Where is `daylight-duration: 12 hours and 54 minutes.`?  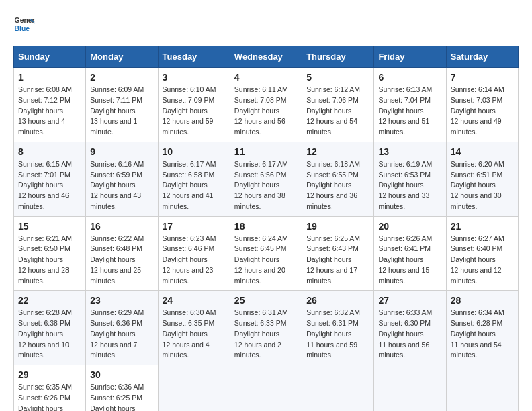
daylight-duration: 12 hours and 54 minutes. is located at coordinates (332, 126).